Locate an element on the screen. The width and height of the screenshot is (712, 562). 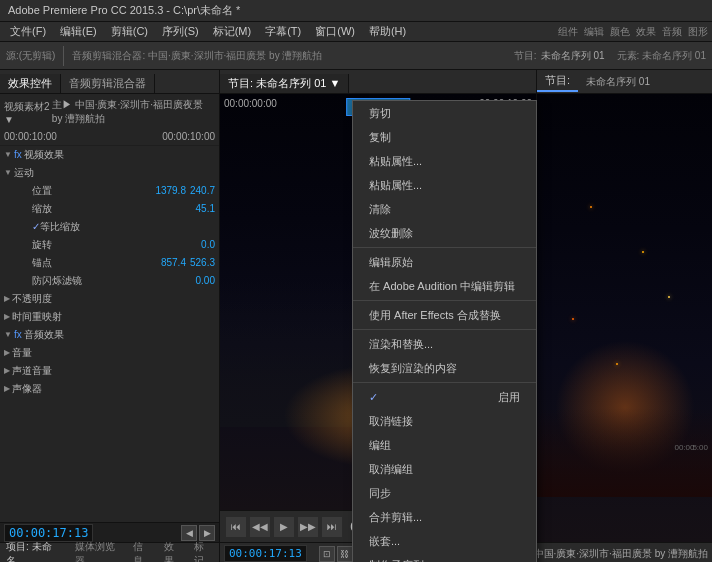
video-effects-section: ▼ fx 视频效果 is located at coordinates (110, 155).